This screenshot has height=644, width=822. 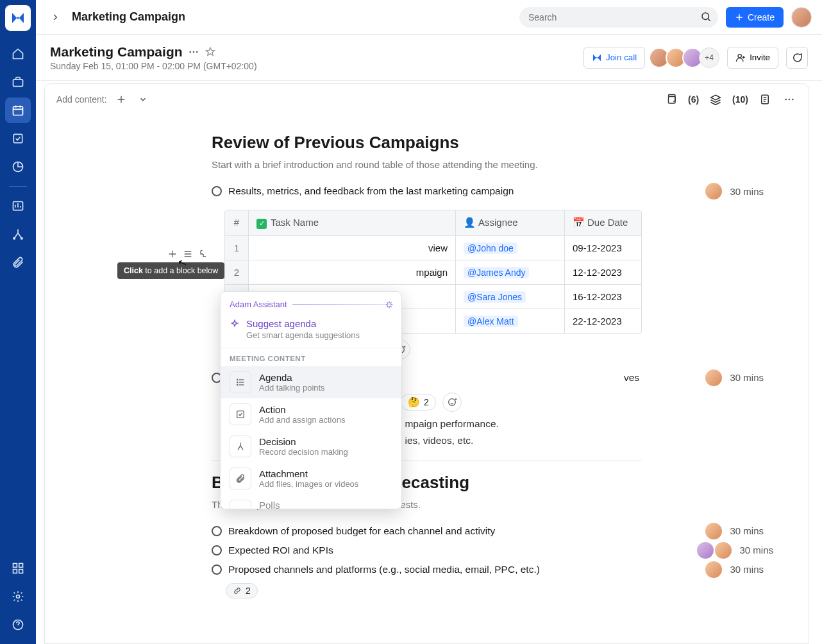 What do you see at coordinates (311, 414) in the screenshot?
I see `popover-item-action: ActionAdd and assign actions` at bounding box center [311, 414].